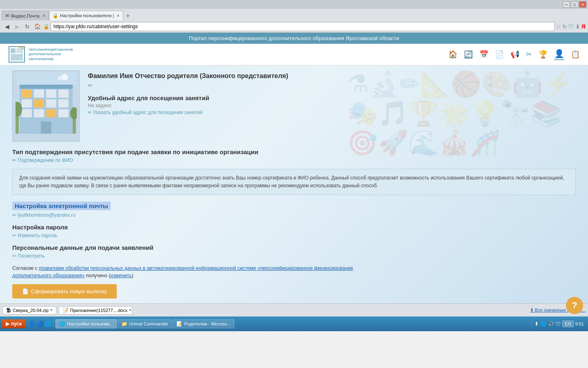  Describe the element at coordinates (44, 16) in the screenshot. I see `tab-close-1: ✕` at that location.